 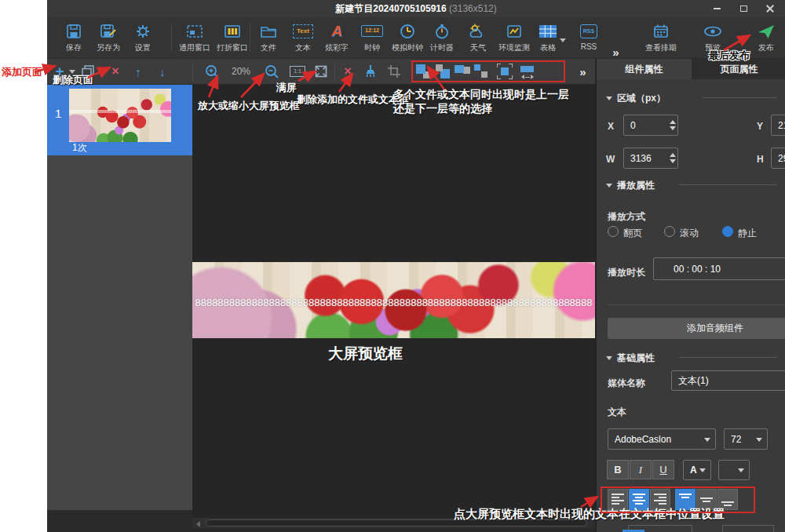 What do you see at coordinates (505, 71) in the screenshot?
I see `fill-region-button` at bounding box center [505, 71].